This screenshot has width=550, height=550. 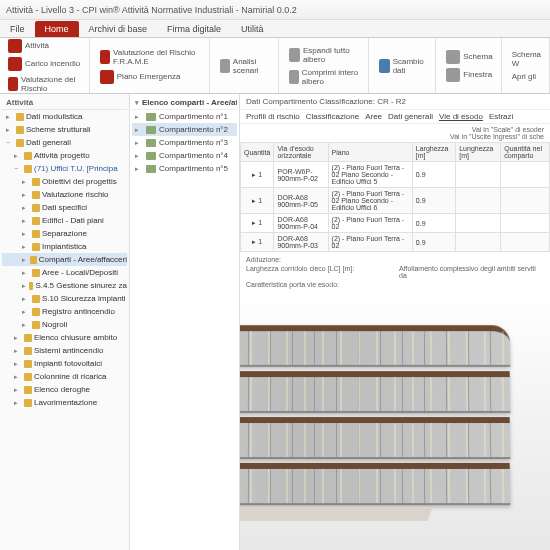 What do you see at coordinates (64, 376) in the screenshot?
I see `tree-node: ▸Colonnine di ricarica` at bounding box center [64, 376].